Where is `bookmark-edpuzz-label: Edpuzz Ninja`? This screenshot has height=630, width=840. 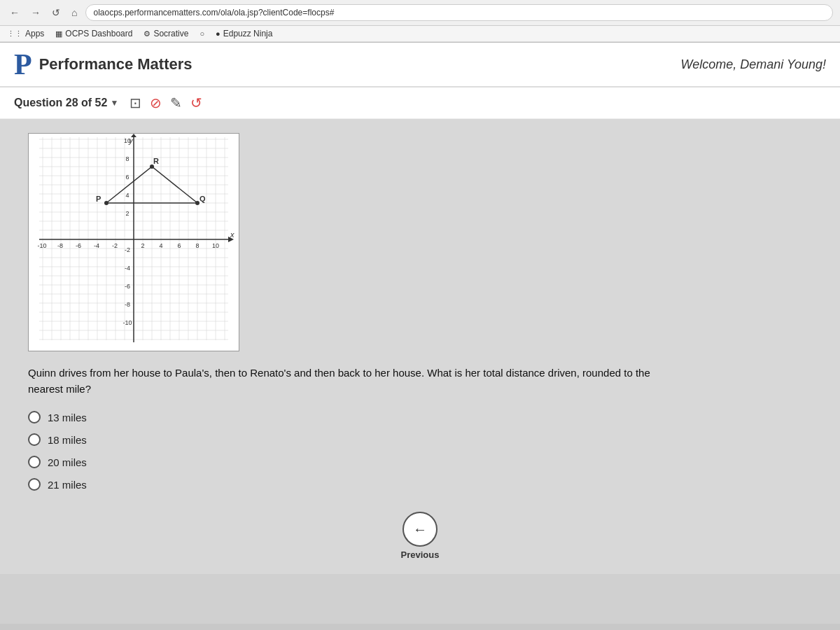 bookmark-edpuzz-label: Edpuzz Ninja is located at coordinates (248, 34).